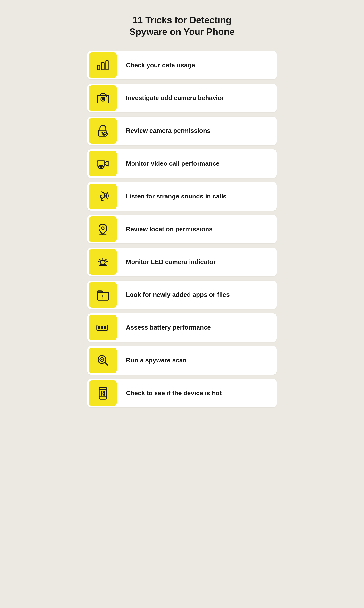 The height and width of the screenshot is (608, 364). I want to click on item-label-strange-sounds: Listen for strange sounds in calls, so click(176, 196).